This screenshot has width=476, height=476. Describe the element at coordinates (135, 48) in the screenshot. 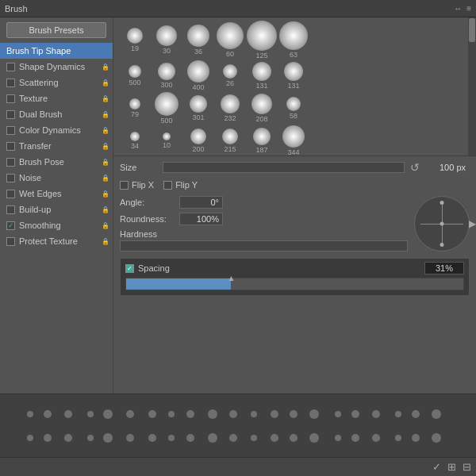

I see `brush-size-label: 19` at that location.